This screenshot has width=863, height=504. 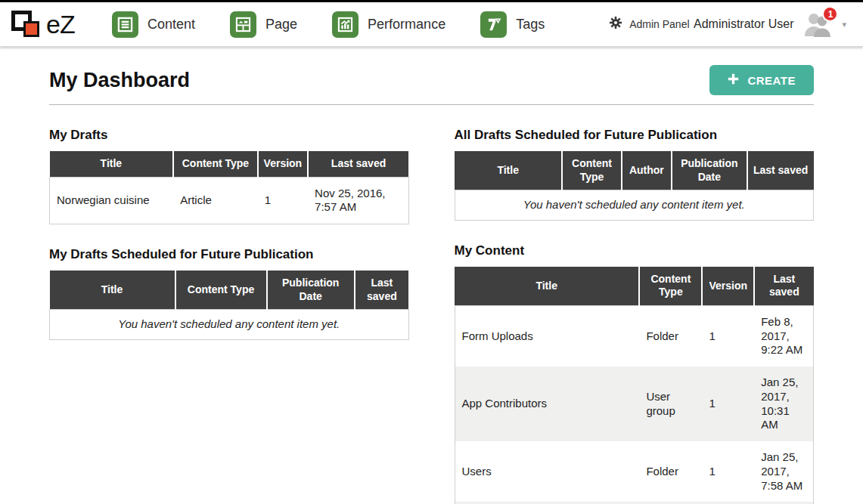 I want to click on page-title: My Dashboard, so click(x=120, y=80).